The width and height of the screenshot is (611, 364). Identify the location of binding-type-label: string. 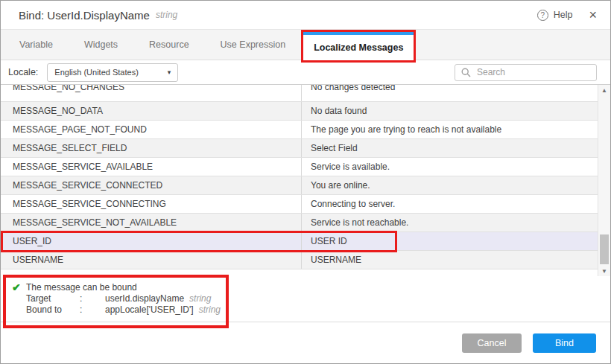
(167, 15).